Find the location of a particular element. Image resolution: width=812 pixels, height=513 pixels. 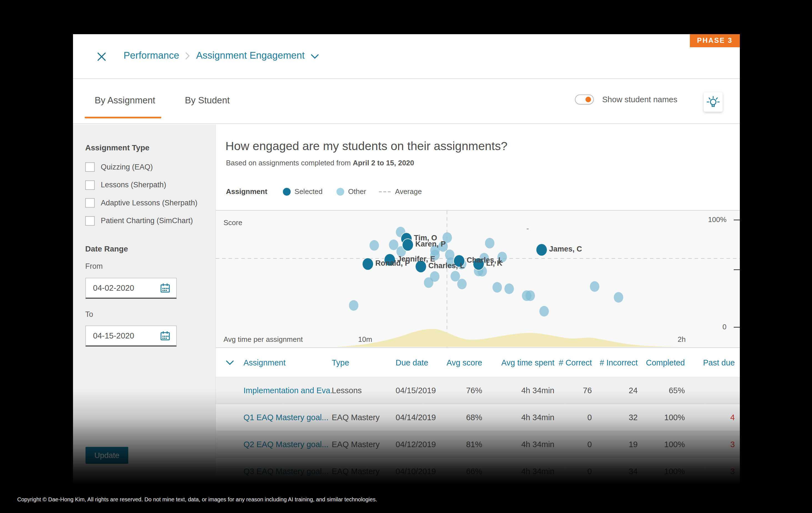

legend-other-dot-icon is located at coordinates (341, 192).